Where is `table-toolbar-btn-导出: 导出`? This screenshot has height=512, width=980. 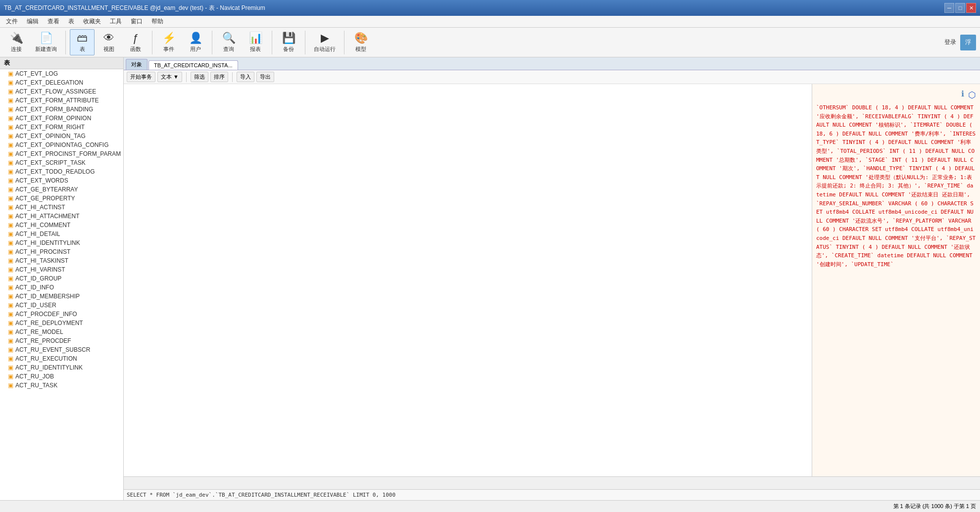
table-toolbar-btn-导出: 导出 is located at coordinates (265, 77).